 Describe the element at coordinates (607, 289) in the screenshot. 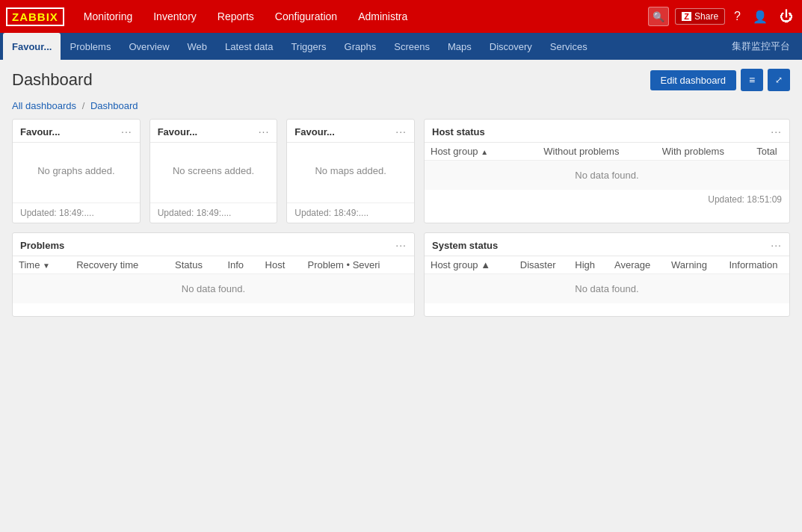

I see `system-status-no-data: No data found.` at that location.